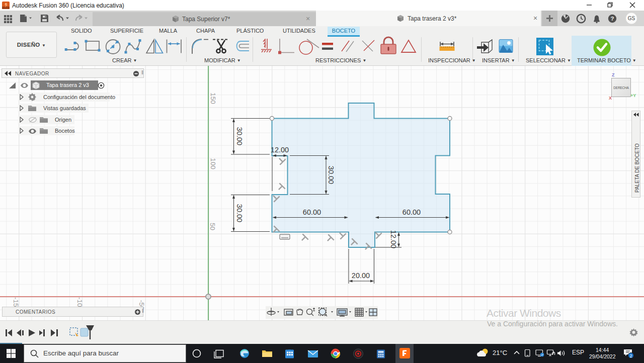  I want to click on svg-text: 2, so click(631, 356).